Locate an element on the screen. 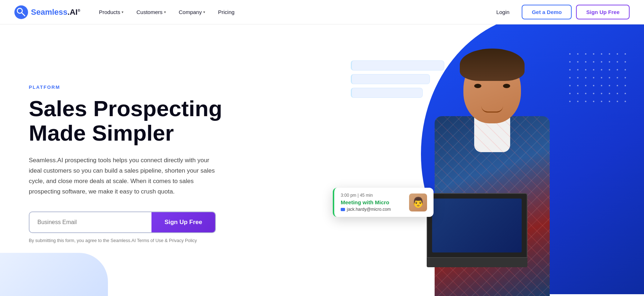  logo-link: Seamless.AI® is located at coordinates (47, 12).